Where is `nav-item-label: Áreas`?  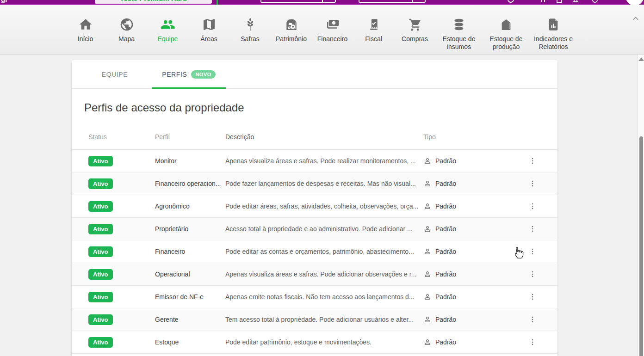 nav-item-label: Áreas is located at coordinates (209, 39).